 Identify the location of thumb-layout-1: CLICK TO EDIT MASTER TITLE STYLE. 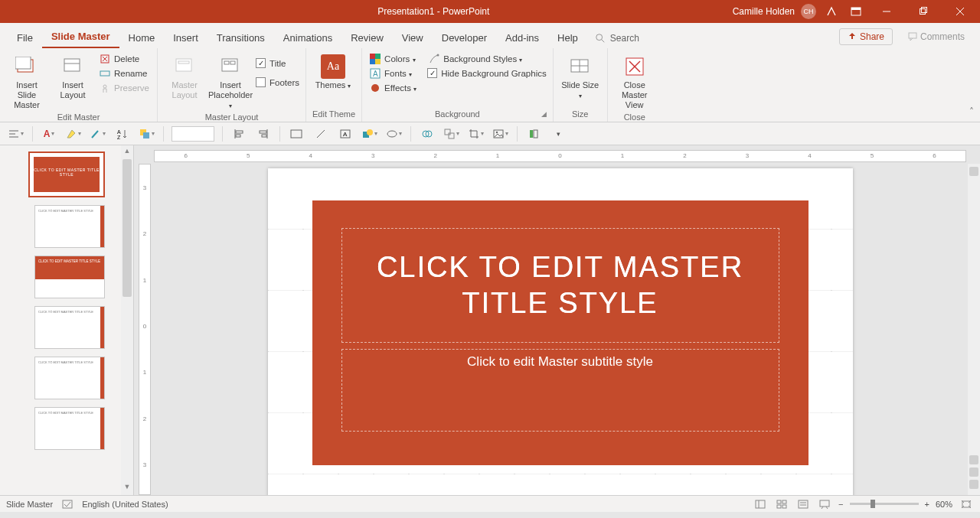
(70, 226).